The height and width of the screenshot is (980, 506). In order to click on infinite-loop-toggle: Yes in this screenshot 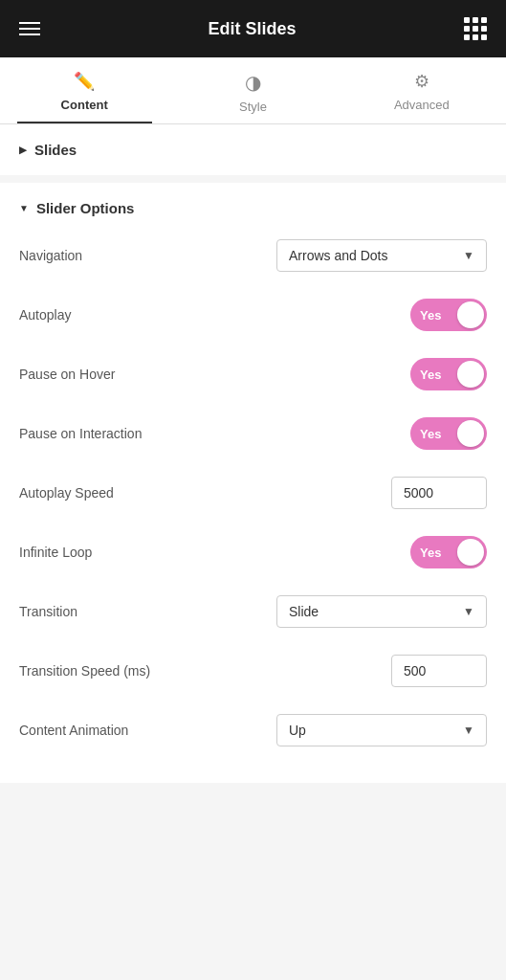, I will do `click(449, 552)`.